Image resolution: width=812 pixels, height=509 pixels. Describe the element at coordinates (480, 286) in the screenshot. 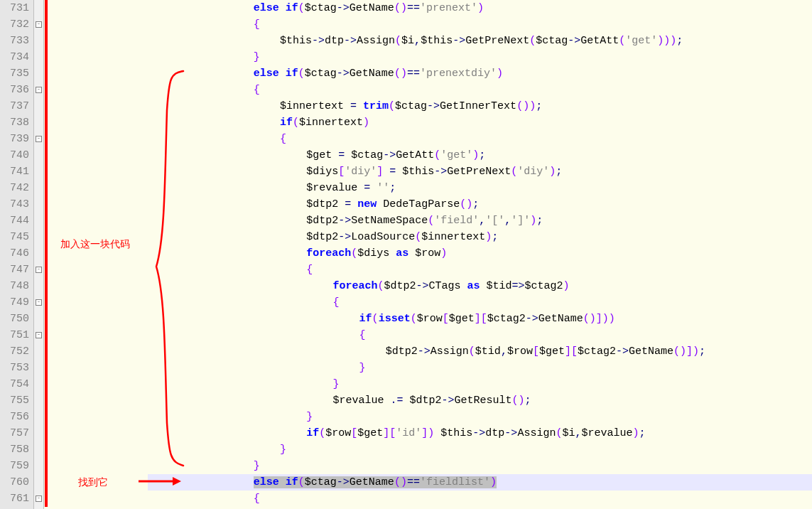

I see `code-line: foreach($dtp2->CTags as $tid=>$ctag2)` at that location.